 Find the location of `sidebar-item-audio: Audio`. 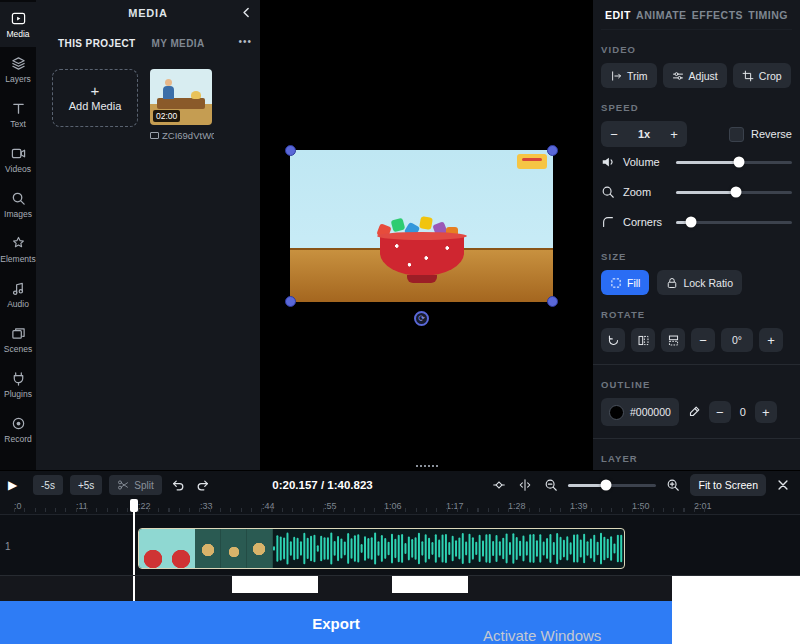

sidebar-item-audio: Audio is located at coordinates (18, 294).